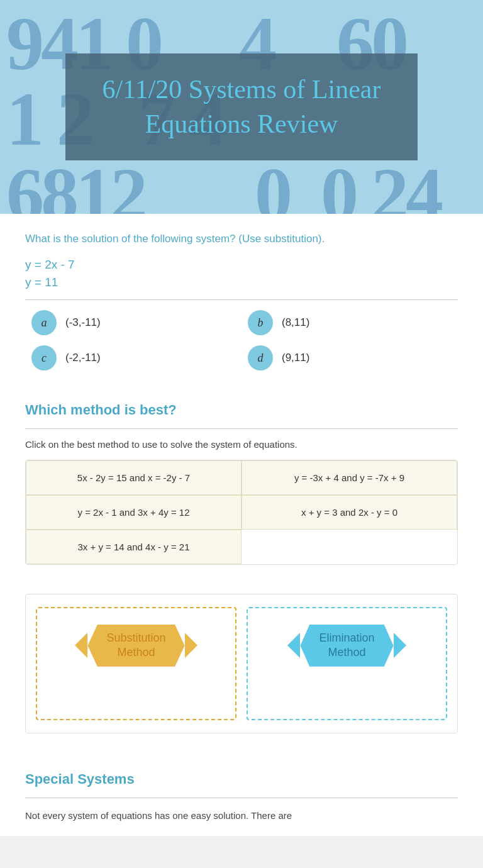 The image size is (483, 868). Describe the element at coordinates (44, 323) in the screenshot. I see `option-a-letter: a` at that location.